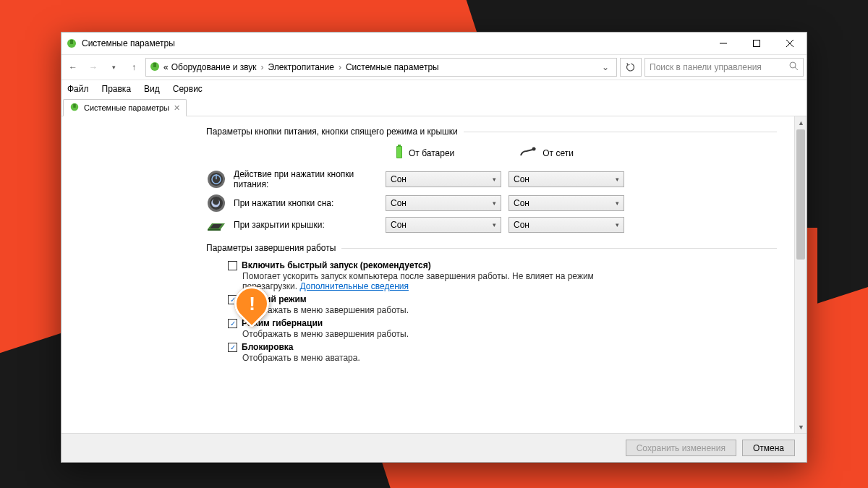 This screenshot has width=868, height=488. What do you see at coordinates (724, 67) in the screenshot?
I see `search-input: Поиск в панели управления` at bounding box center [724, 67].